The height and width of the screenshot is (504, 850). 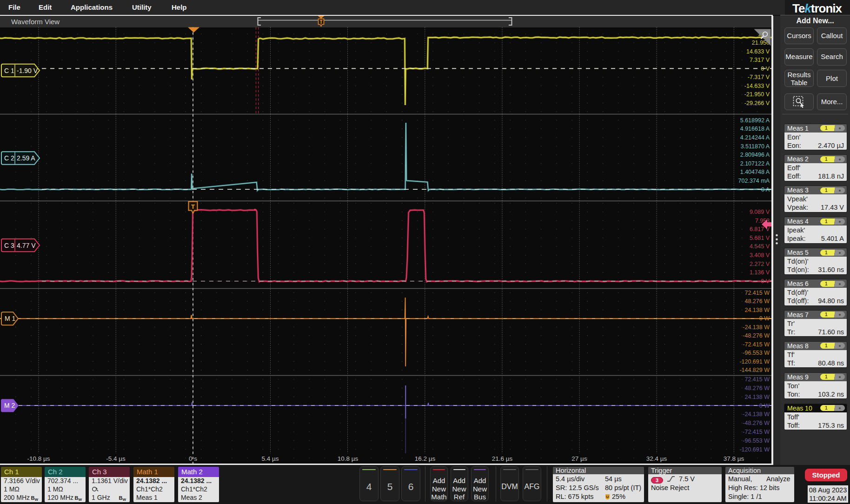 I want to click on svg-text: 27 µs, so click(x=579, y=458).